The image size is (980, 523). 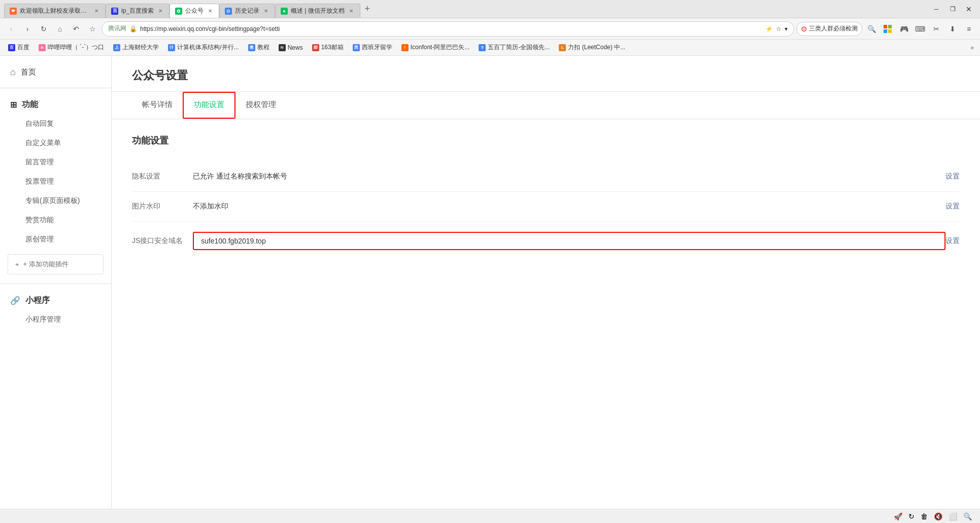 I want to click on add-plugin-icon: +, so click(x=17, y=265).